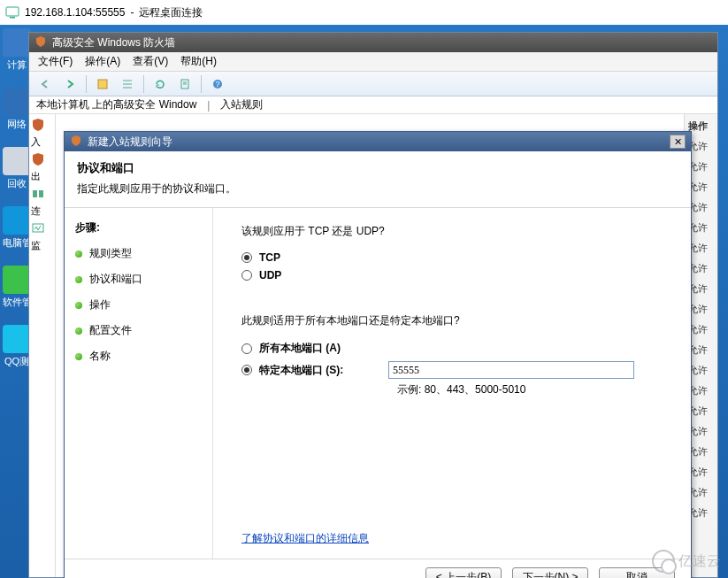 This screenshot has width=728, height=578. I want to click on actions-header: 操作, so click(701, 126).